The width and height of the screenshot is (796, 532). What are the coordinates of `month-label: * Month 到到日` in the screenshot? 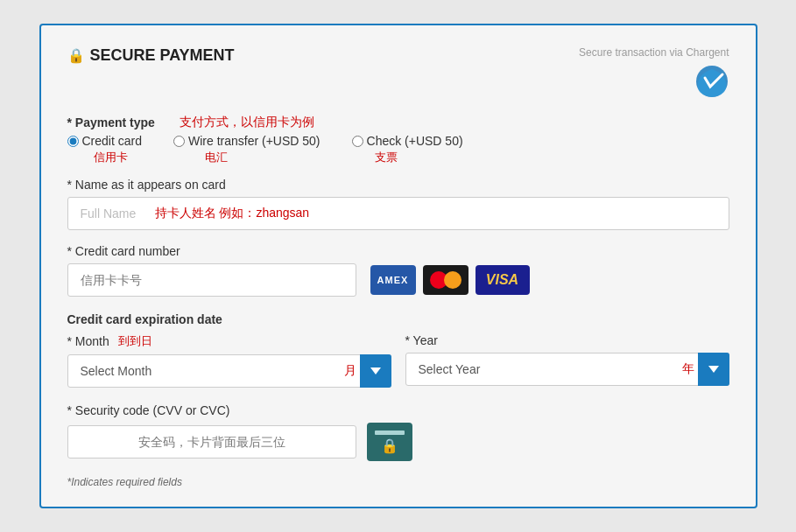 It's located at (229, 341).